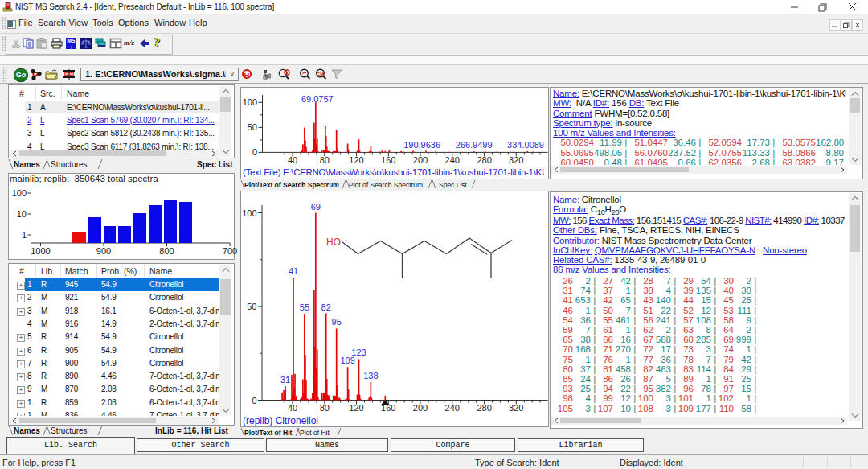 The image size is (868, 469). I want to click on svg-text: 69.0757, so click(317, 99).